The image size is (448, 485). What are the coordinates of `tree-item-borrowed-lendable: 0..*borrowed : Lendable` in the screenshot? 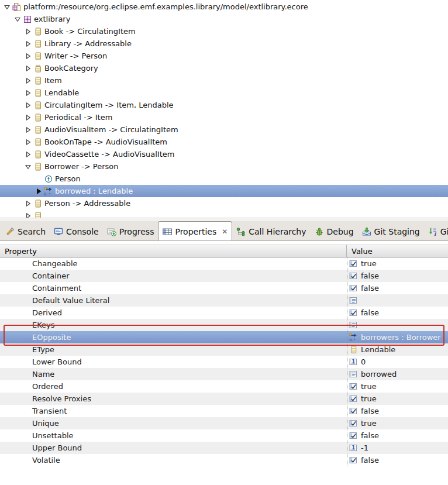 It's located at (224, 191).